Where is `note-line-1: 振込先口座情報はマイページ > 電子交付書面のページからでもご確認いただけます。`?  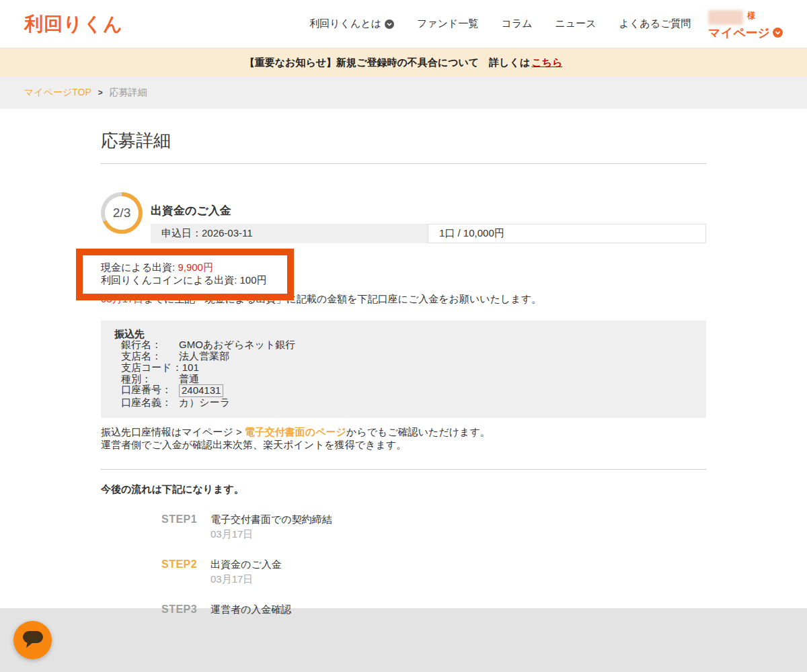 note-line-1: 振込先口座情報はマイページ > 電子交付書面のページからでもご確認いただけます。 is located at coordinates (404, 433).